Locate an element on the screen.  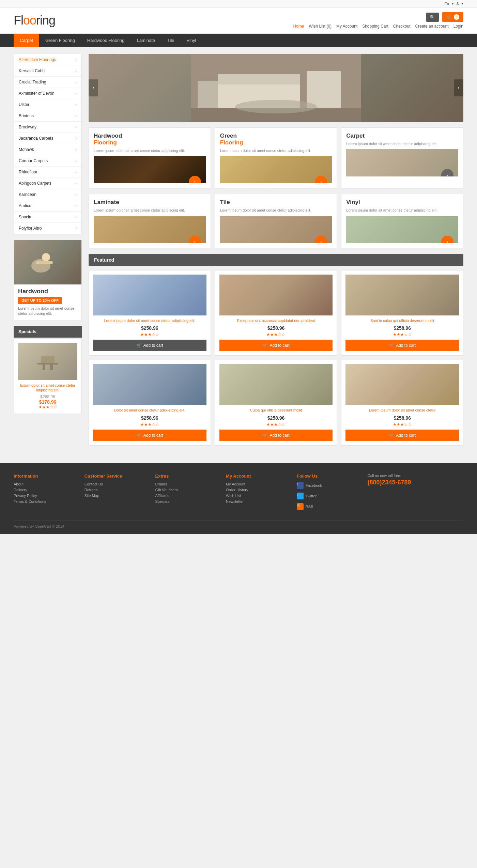
footer-twitter-link: Twitter is located at coordinates (311, 496).